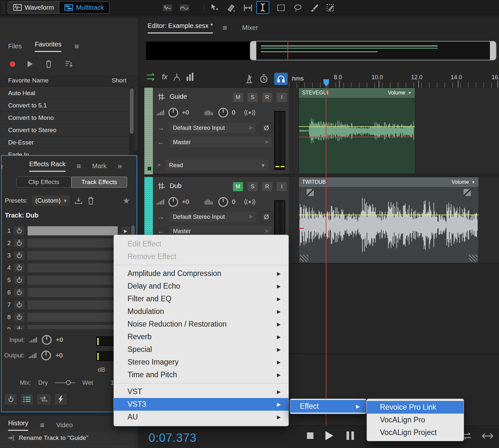 This screenshot has height=448, width=499. Describe the element at coordinates (99, 166) in the screenshot. I see `tab-markers: Mark` at that location.